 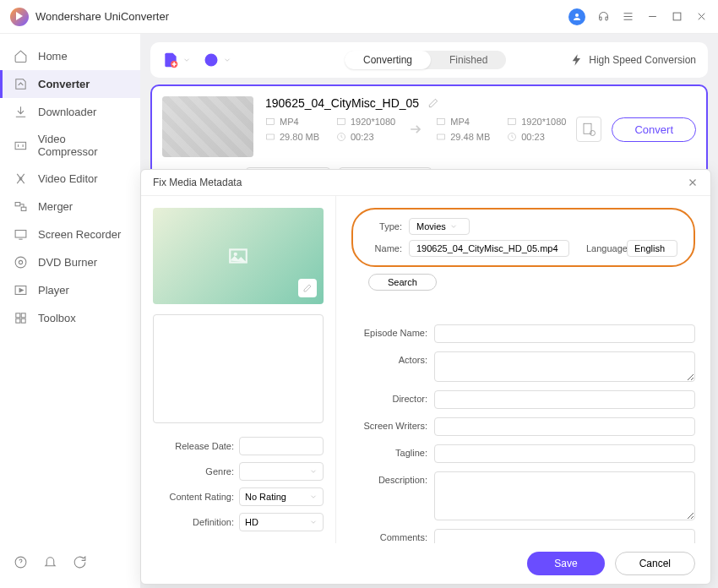 I want to click on actors-label: Actors:, so click(x=389, y=358).